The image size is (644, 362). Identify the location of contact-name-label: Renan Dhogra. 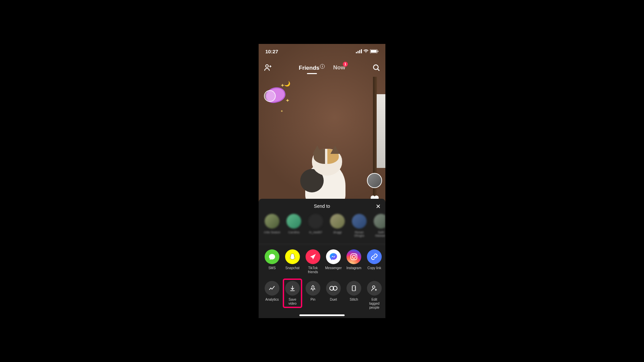
(359, 234).